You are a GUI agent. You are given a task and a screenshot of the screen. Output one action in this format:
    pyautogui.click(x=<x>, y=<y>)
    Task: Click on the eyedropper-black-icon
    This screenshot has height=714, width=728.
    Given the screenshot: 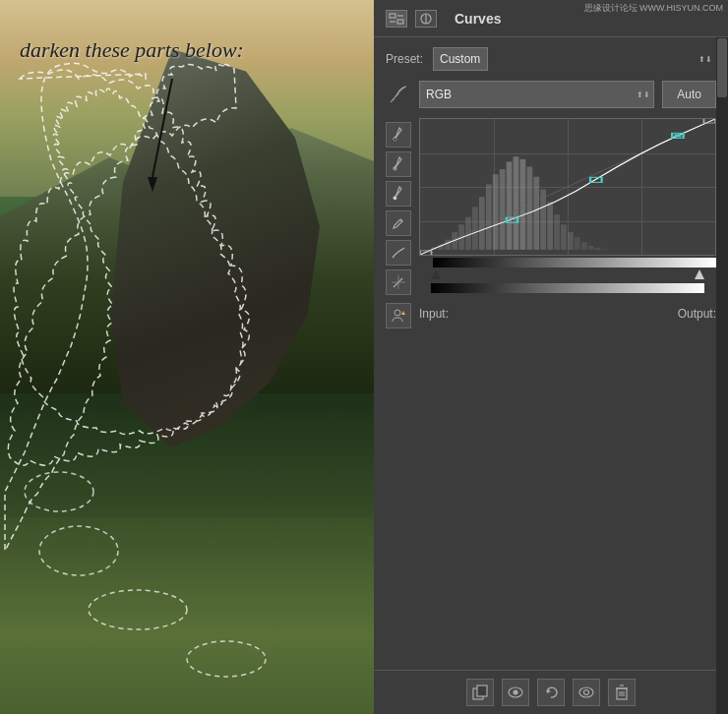 What is the action you would take?
    pyautogui.click(x=398, y=135)
    